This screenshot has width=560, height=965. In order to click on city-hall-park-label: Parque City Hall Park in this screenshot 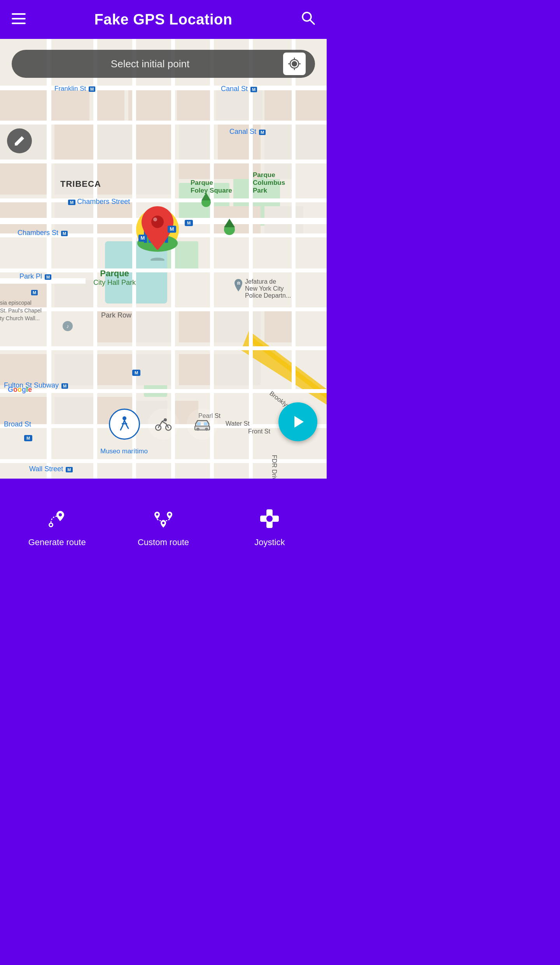, I will do `click(114, 278)`.